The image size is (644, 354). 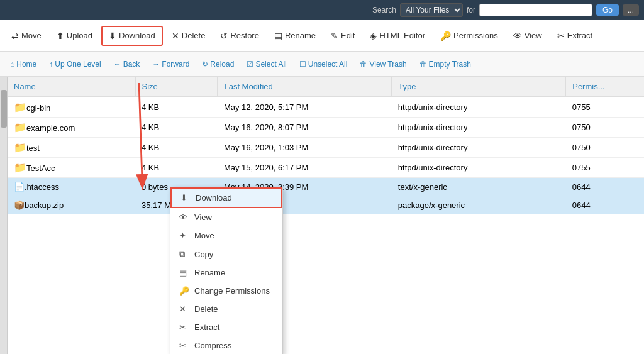 I want to click on cm-rename-item: ▤ Rename, so click(x=226, y=273).